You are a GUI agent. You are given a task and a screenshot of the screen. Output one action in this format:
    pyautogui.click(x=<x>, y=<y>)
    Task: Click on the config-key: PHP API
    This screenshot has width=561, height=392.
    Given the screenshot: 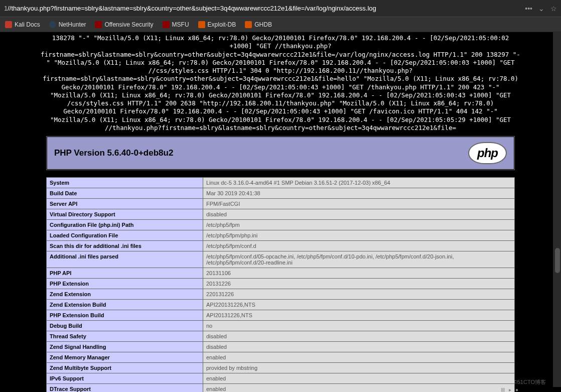 What is the action you would take?
    pyautogui.click(x=125, y=273)
    